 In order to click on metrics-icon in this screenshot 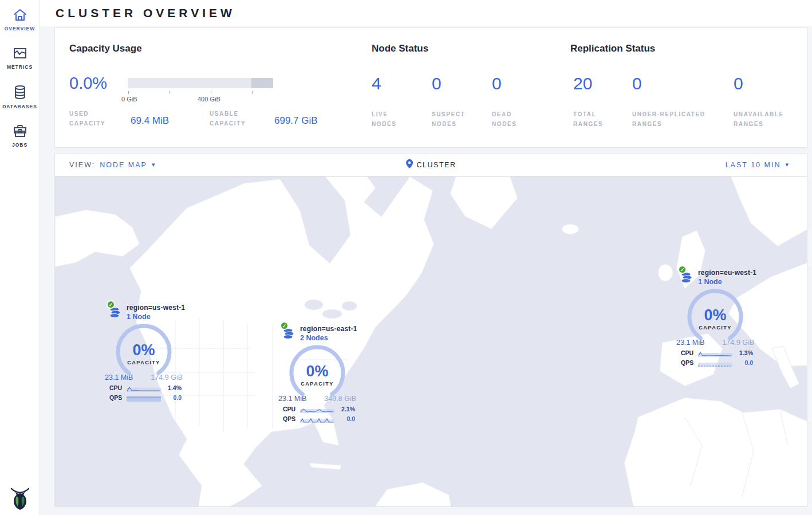, I will do `click(20, 53)`.